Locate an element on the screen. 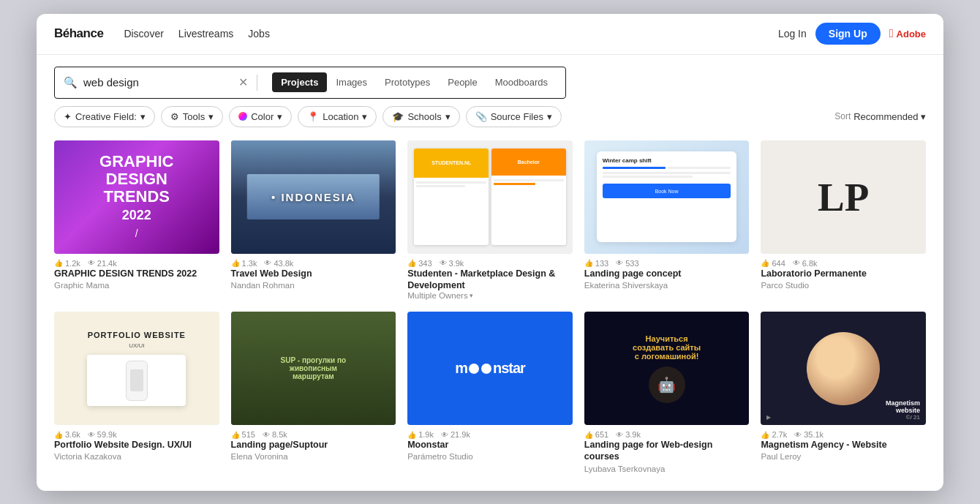 Image resolution: width=980 pixels, height=504 pixels. filter-creative-field: ✦ Creative Field: ▾ is located at coordinates (105, 117).